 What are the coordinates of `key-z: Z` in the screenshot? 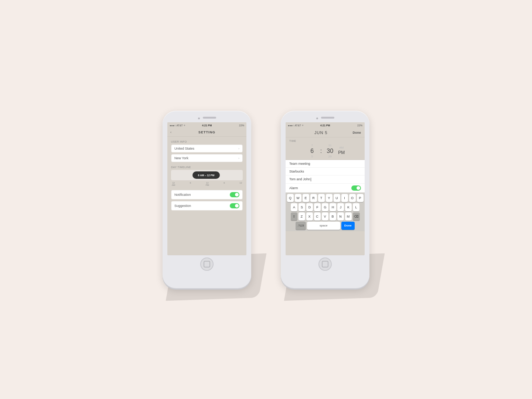 It's located at (302, 216).